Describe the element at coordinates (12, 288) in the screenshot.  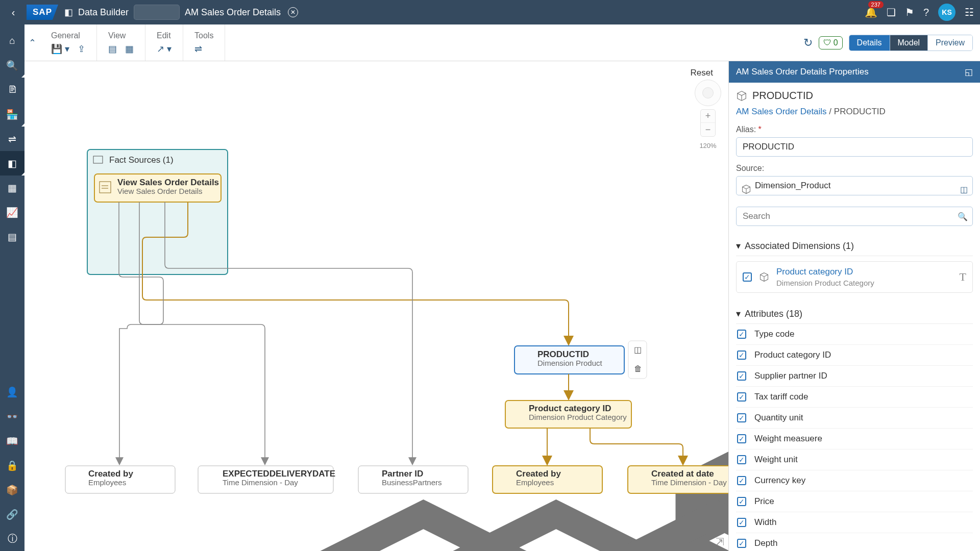
I see `left-nav-rail: ⌂ 🔍 🖹 🏪 ⇌ ◧ ▦ 📈 ▤ 👤 👓 📖 🔒 📦 🔗 ⓘ` at that location.